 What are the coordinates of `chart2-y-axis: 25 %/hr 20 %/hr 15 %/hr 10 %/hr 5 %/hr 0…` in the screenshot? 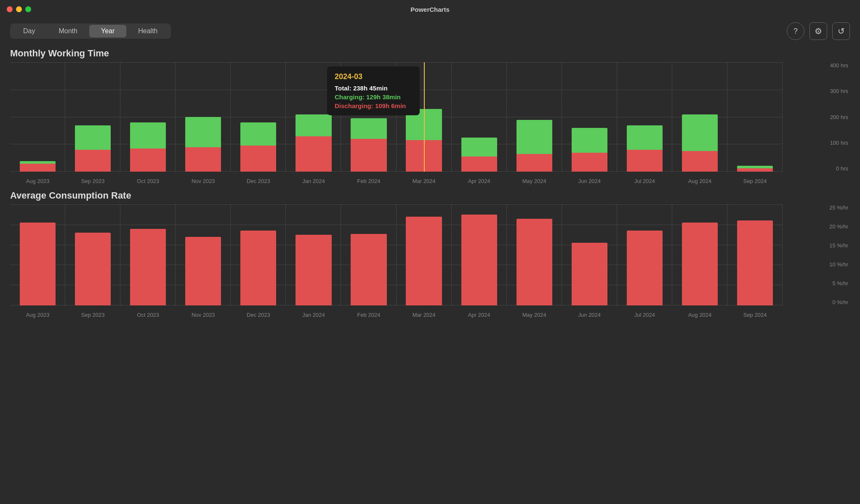 It's located at (833, 261).